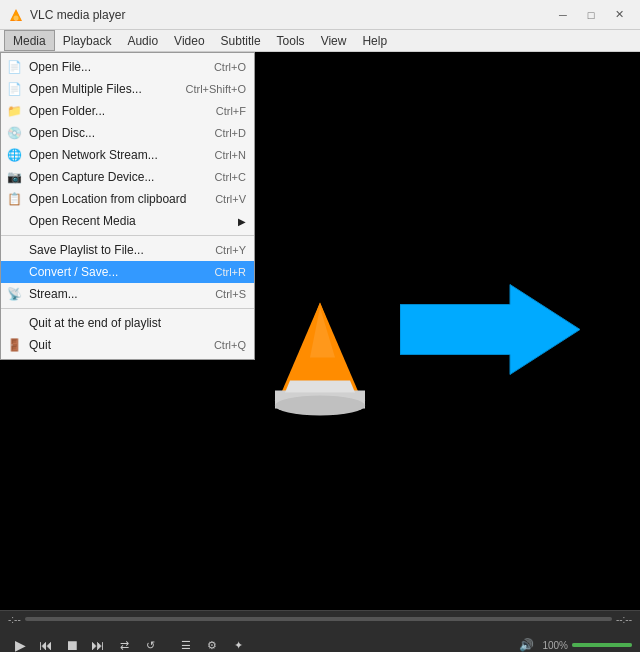 This screenshot has height=652, width=640. I want to click on volume-bar, so click(602, 645).